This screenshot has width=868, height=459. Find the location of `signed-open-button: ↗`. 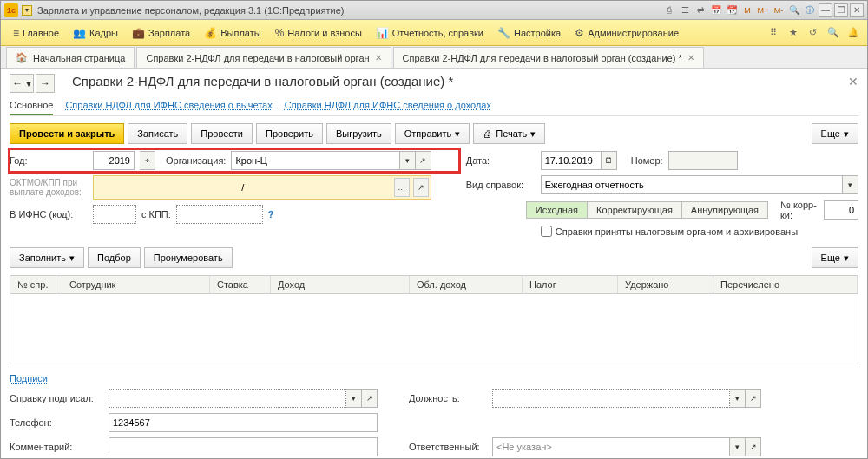

signed-open-button: ↗ is located at coordinates (370, 398).